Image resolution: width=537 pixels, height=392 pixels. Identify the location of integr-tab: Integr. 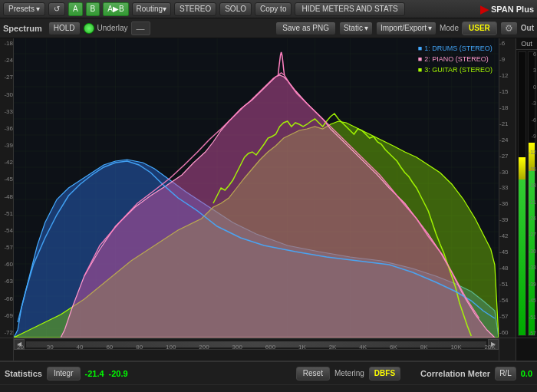
(64, 374).